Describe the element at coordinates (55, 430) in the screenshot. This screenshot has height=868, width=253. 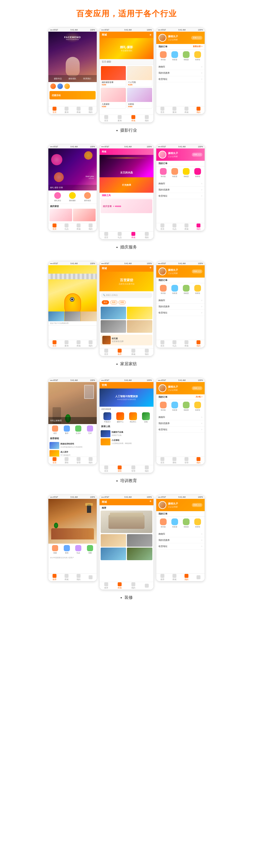
I see `edu-cat: 语言` at that location.